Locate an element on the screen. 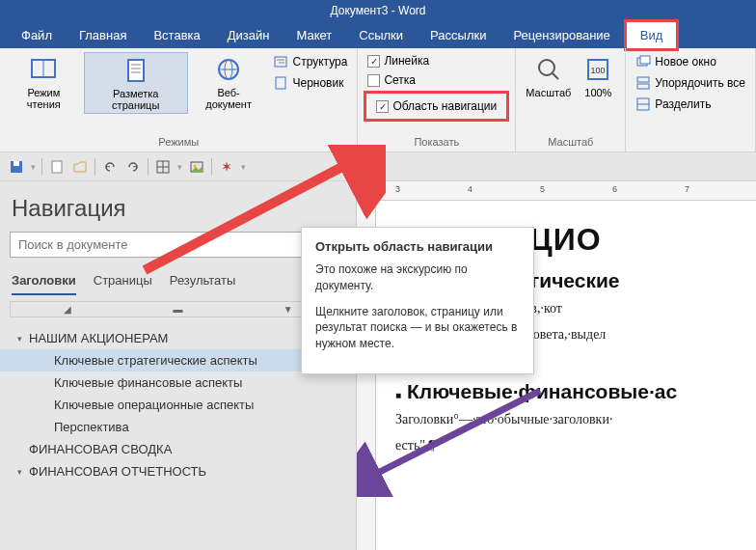 The width and height of the screenshot is (756, 550). nav-item-label: Перспектива is located at coordinates (92, 426).